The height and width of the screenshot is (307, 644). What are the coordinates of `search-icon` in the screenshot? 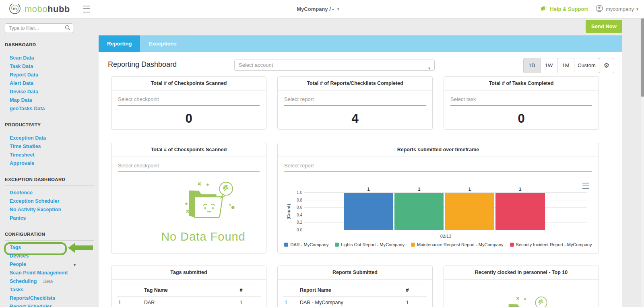 It's located at (68, 29).